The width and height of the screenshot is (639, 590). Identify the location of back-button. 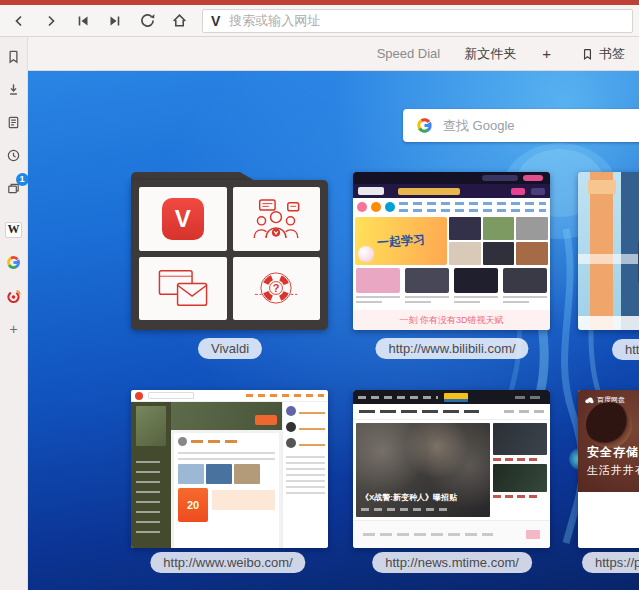
(19, 21).